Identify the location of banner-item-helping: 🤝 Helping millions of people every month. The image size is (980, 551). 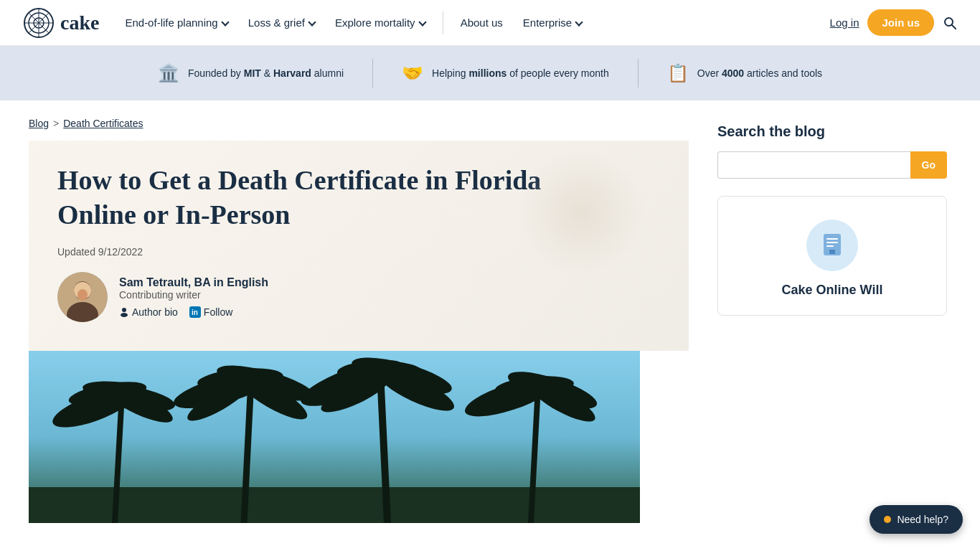
(505, 73).